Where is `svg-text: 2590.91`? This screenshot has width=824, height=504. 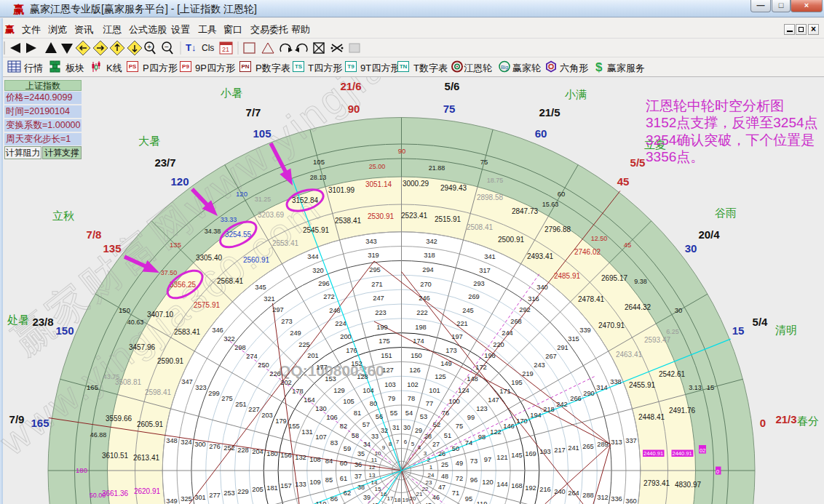
svg-text: 2590.91 is located at coordinates (170, 361).